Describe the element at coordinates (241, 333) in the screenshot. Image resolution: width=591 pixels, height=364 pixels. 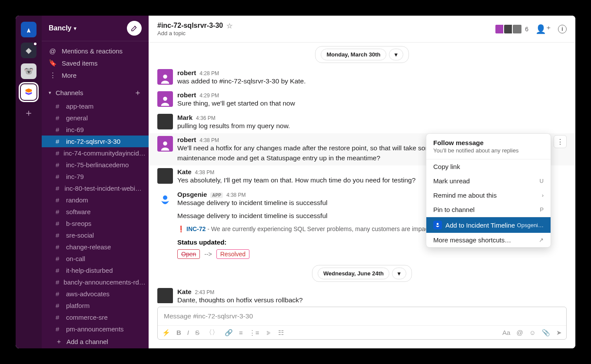
I see `ol-icon: ≡` at that location.